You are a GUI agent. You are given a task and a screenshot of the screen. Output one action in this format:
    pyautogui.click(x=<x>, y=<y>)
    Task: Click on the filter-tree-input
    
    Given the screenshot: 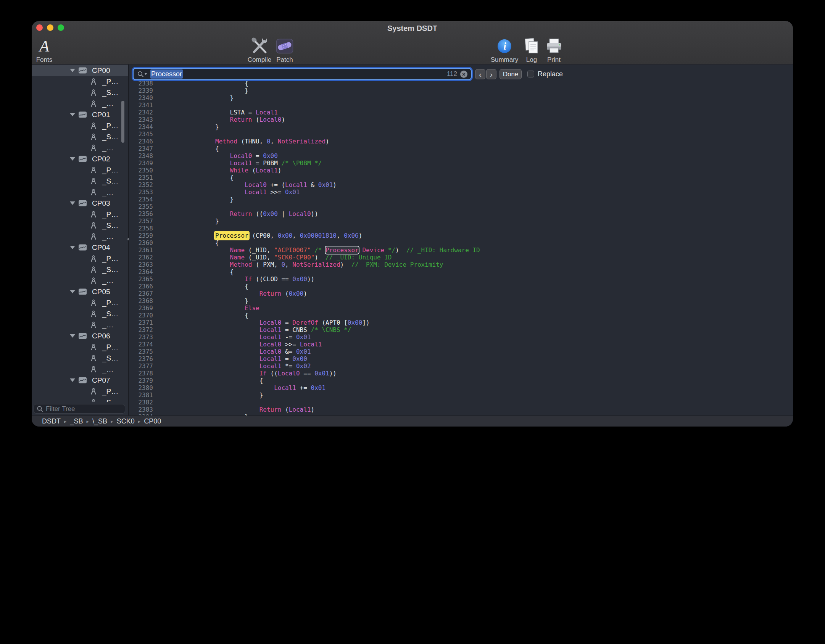 What is the action you would take?
    pyautogui.click(x=84, y=409)
    